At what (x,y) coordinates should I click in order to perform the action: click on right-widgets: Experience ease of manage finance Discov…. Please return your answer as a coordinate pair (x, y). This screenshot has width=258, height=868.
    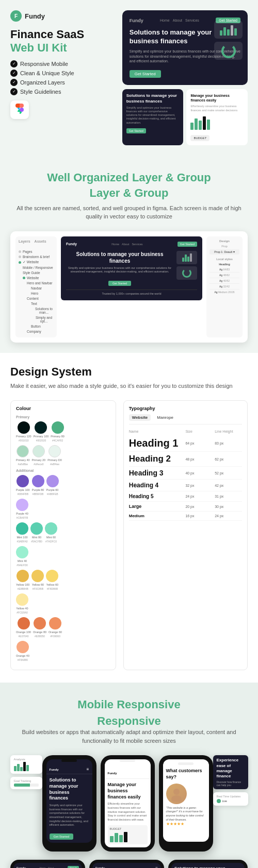
    Looking at the image, I should click on (231, 804).